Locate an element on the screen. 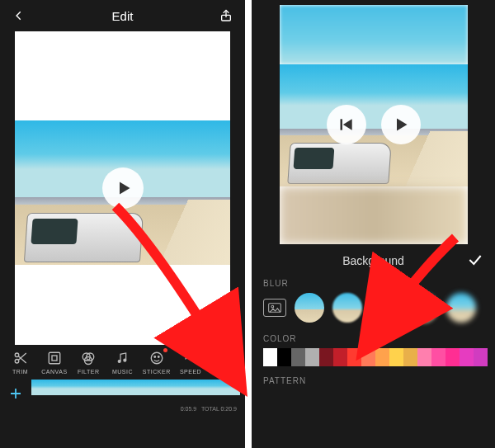  add-clip-button is located at coordinates (16, 394).